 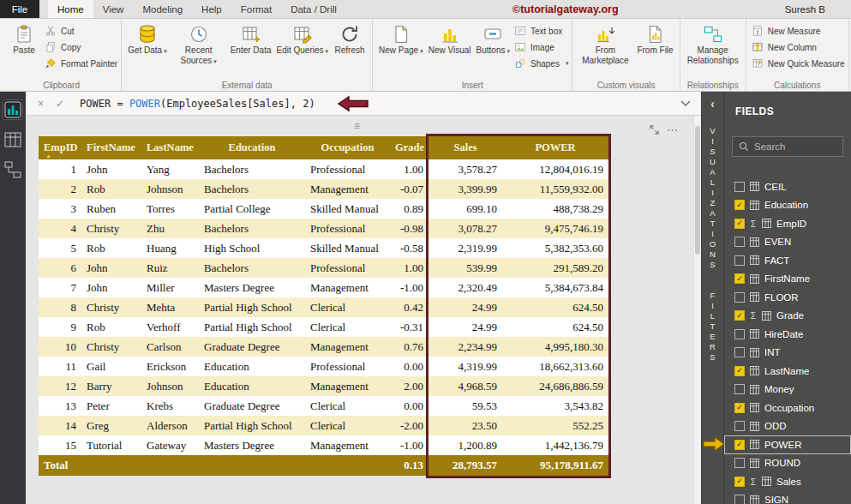 What do you see at coordinates (673, 130) in the screenshot?
I see `visual-more-options-icon: ⋯` at bounding box center [673, 130].